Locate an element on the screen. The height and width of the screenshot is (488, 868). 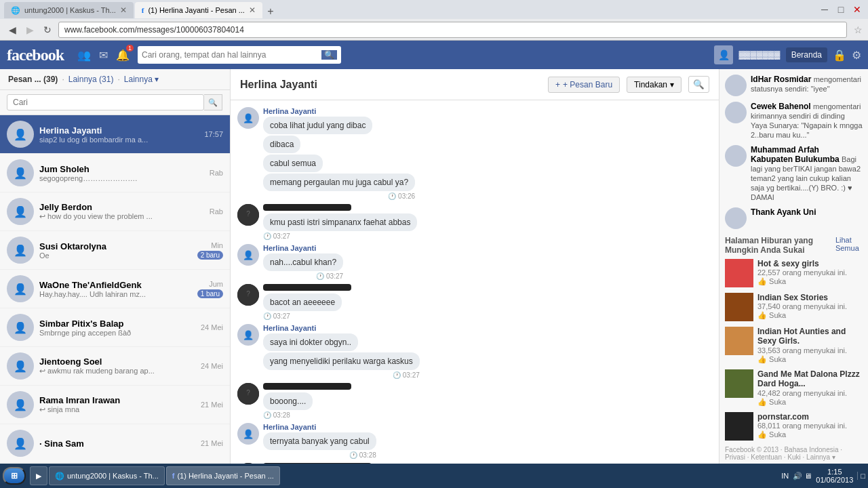
list-item: 👤 Herlina Jayanti siap2 lu dog di bombar… is located at coordinates (115, 134).